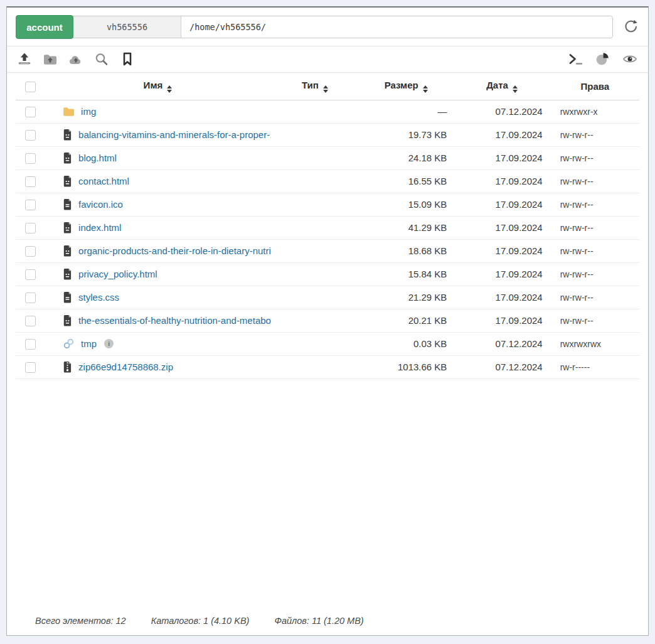 This screenshot has height=644, width=655. Describe the element at coordinates (630, 59) in the screenshot. I see `show-hidden-button` at that location.